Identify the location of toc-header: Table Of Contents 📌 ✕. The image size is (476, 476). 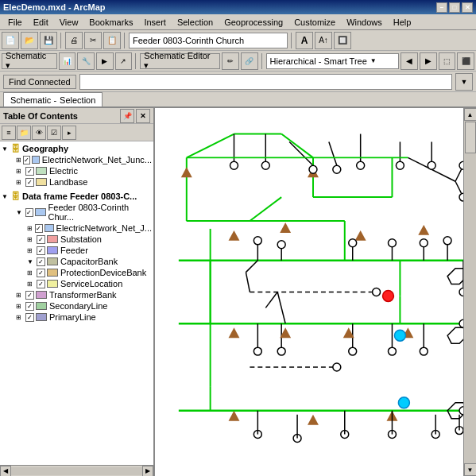
(76, 116).